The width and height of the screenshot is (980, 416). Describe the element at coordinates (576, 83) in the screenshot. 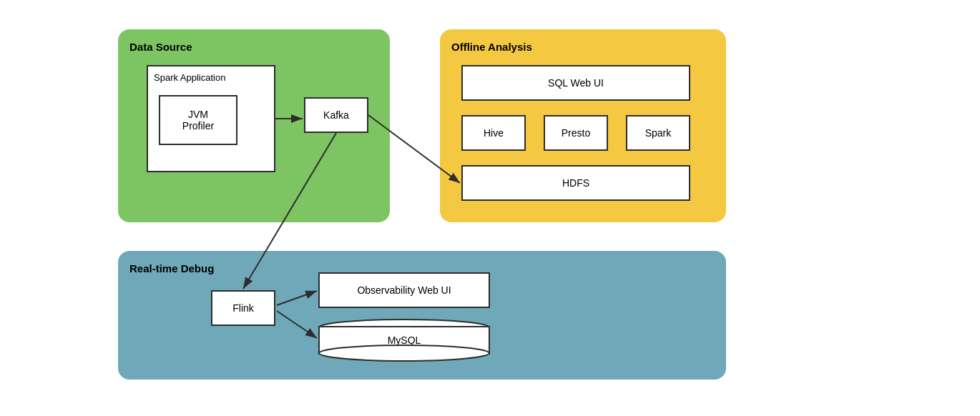

I see `sql-web-ui-label: SQL Web UI` at that location.